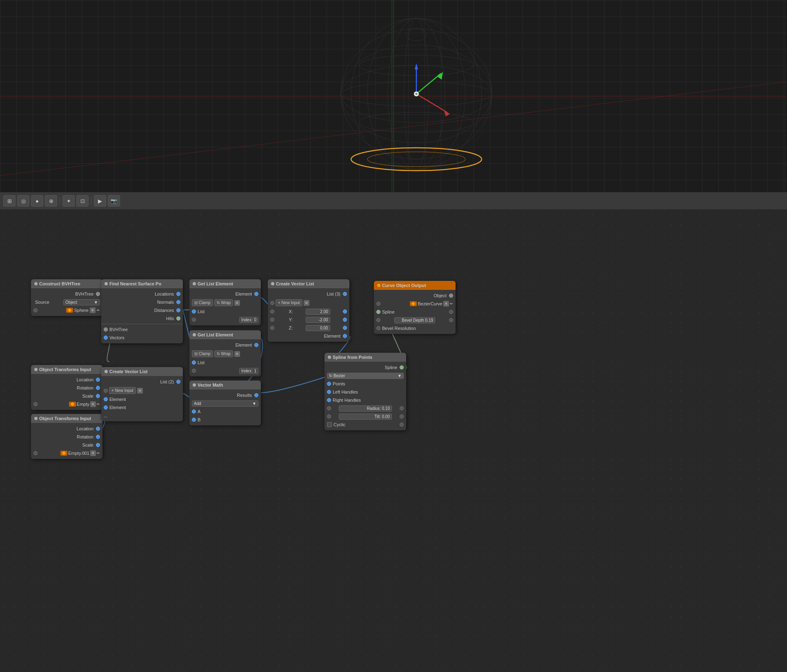 This screenshot has width=787, height=672. Describe the element at coordinates (194, 420) in the screenshot. I see `b-socket` at that location.